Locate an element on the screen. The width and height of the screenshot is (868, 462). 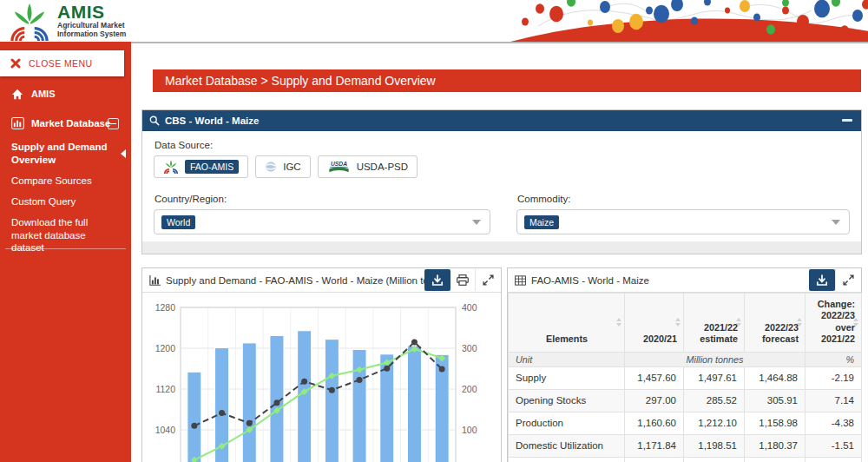
element-cell: Production is located at coordinates (567, 423).